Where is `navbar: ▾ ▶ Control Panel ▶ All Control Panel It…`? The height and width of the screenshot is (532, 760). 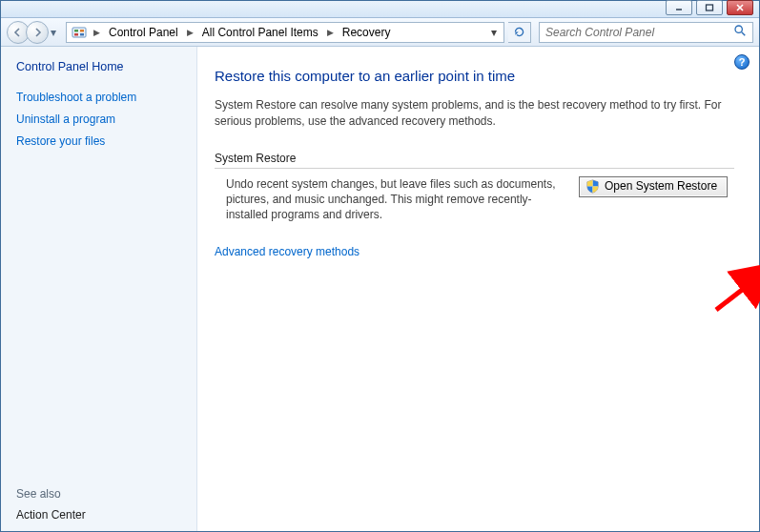 navbar: ▾ ▶ Control Panel ▶ All Control Panel It… is located at coordinates (380, 32).